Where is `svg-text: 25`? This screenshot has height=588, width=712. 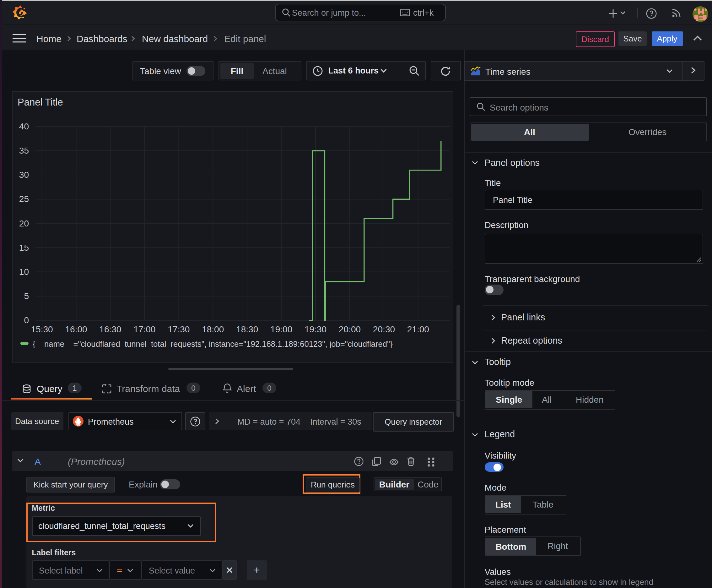 svg-text: 25 is located at coordinates (24, 199).